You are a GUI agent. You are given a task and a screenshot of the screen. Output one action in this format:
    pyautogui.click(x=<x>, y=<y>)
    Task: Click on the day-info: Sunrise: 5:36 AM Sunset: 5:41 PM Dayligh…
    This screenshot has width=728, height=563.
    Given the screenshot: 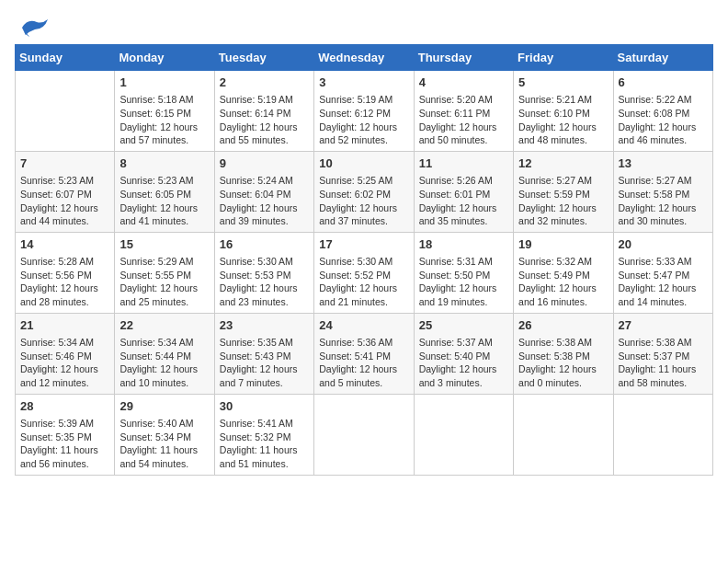 What is the action you would take?
    pyautogui.click(x=364, y=362)
    